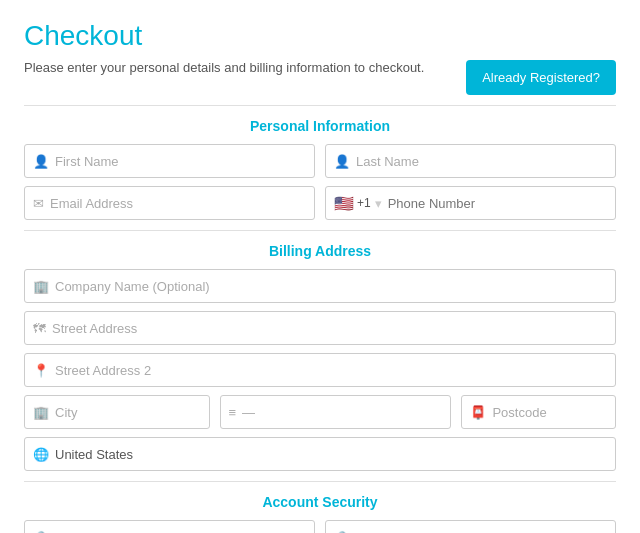  I want to click on street1-field: 🗺, so click(320, 328).